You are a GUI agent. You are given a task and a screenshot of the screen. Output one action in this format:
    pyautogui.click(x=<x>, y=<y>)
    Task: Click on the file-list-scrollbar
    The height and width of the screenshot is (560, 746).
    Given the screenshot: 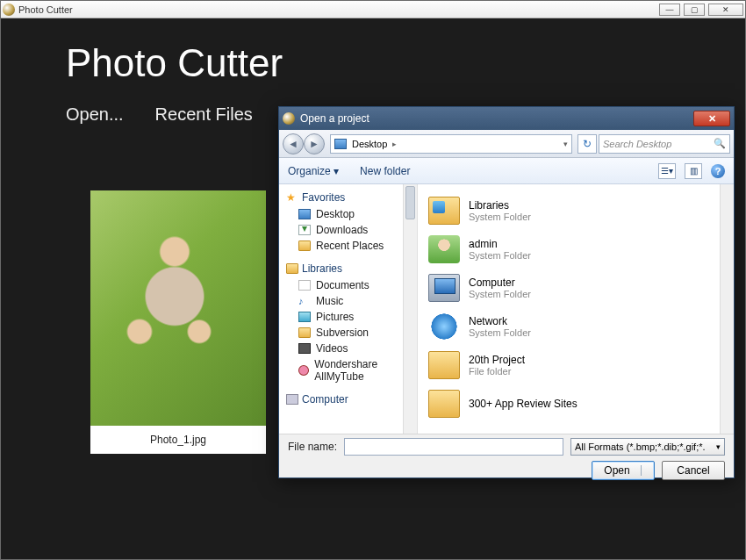 What is the action you would take?
    pyautogui.click(x=727, y=309)
    